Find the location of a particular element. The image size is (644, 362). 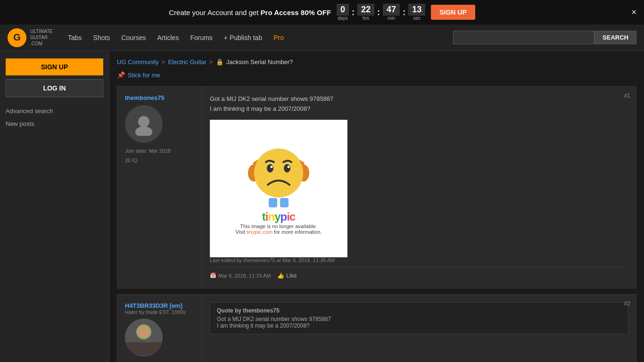

banner-close-button: × is located at coordinates (634, 12).